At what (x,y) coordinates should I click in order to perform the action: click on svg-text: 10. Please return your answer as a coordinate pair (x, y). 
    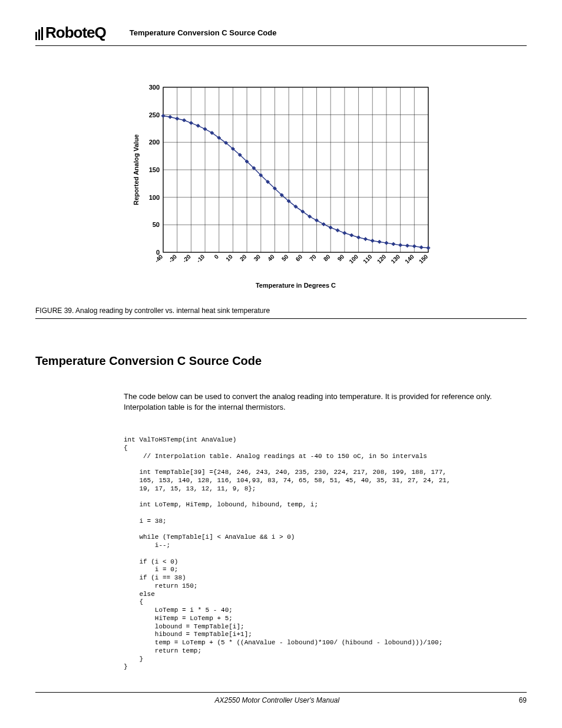
    Looking at the image, I should click on (229, 258).